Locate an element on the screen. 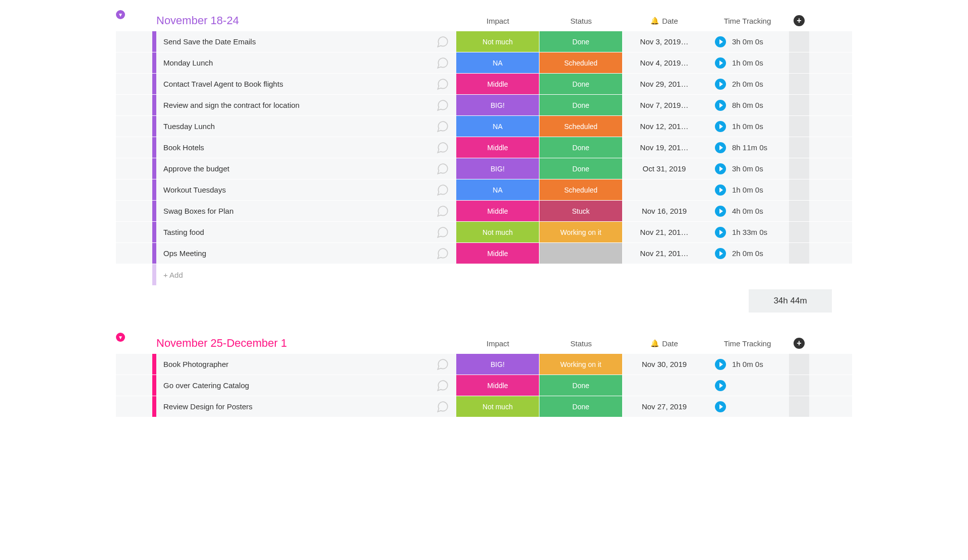 Image resolution: width=968 pixels, height=560 pixels. date-cell: Nov 7, 2019… is located at coordinates (664, 105).